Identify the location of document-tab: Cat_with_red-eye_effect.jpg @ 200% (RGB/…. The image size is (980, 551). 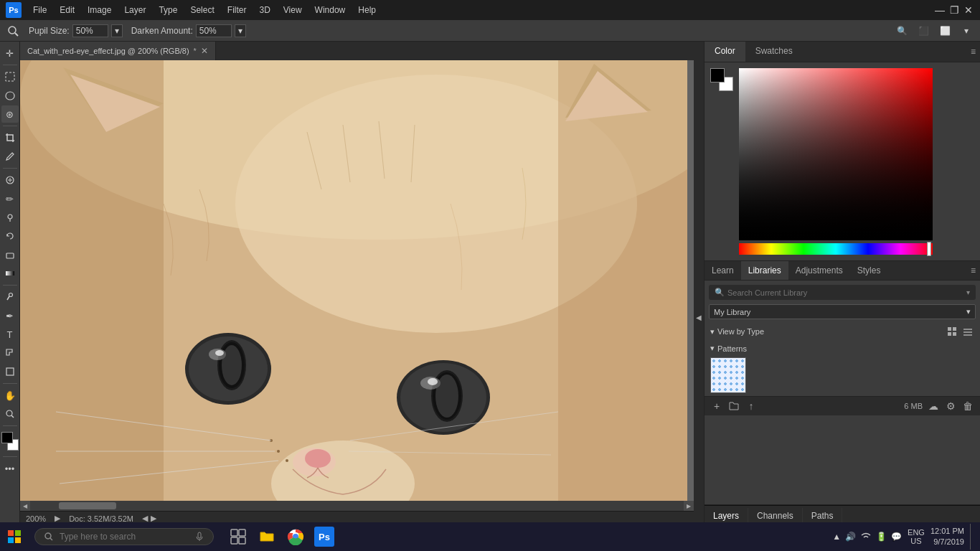
(118, 51).